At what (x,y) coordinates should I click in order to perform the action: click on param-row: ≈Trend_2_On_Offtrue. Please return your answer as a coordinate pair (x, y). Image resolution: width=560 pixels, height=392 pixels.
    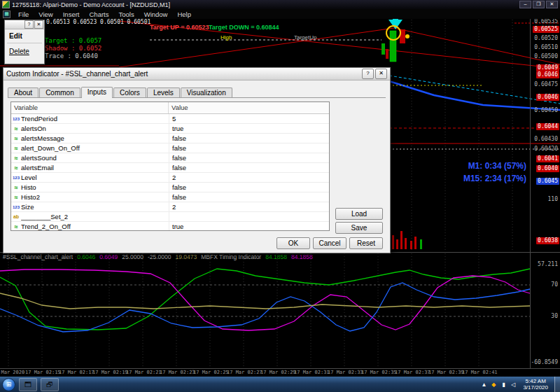
    Looking at the image, I should click on (170, 227).